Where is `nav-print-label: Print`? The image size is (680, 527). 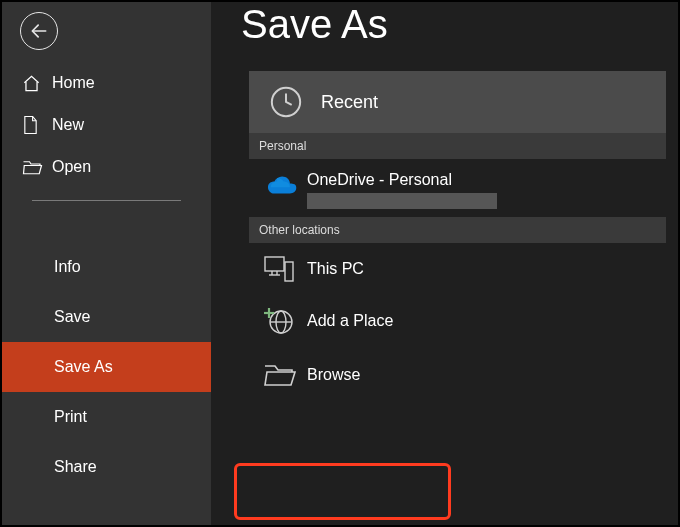 nav-print-label: Print is located at coordinates (70, 417).